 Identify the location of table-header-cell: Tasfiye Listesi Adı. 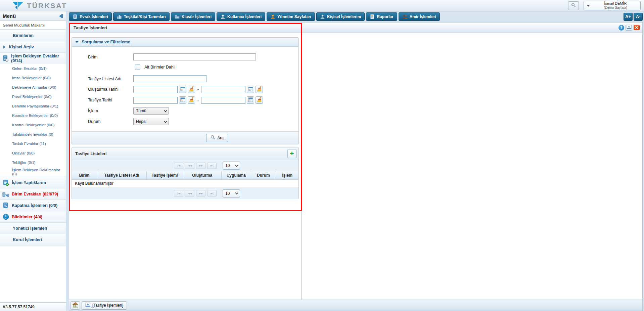
(122, 175).